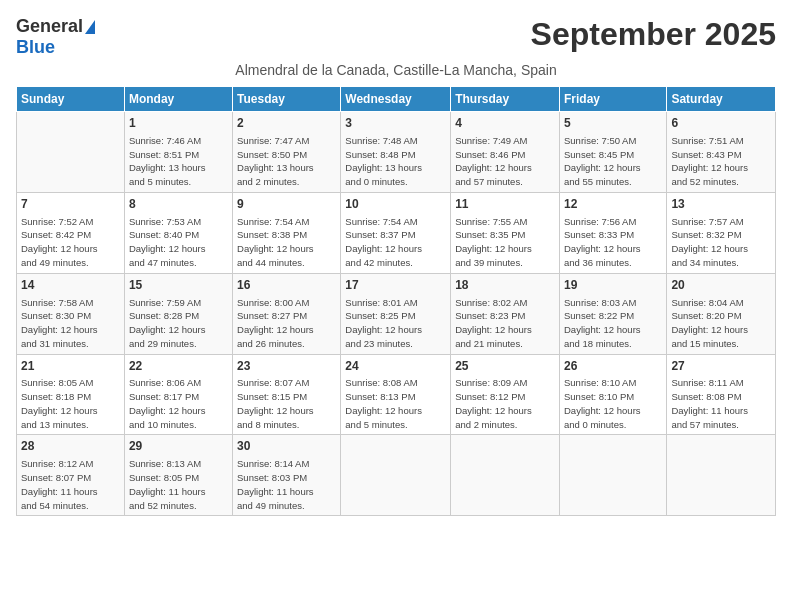 Image resolution: width=792 pixels, height=612 pixels. Describe the element at coordinates (396, 37) in the screenshot. I see `header: General Blue September 2025` at that location.